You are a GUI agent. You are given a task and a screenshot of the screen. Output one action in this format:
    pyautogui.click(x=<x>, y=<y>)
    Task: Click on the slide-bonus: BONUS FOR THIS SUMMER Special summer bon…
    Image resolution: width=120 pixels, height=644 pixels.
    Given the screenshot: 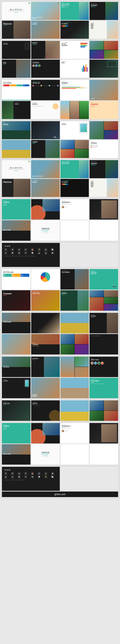 What is the action you would take?
    pyautogui.click(x=104, y=388)
    